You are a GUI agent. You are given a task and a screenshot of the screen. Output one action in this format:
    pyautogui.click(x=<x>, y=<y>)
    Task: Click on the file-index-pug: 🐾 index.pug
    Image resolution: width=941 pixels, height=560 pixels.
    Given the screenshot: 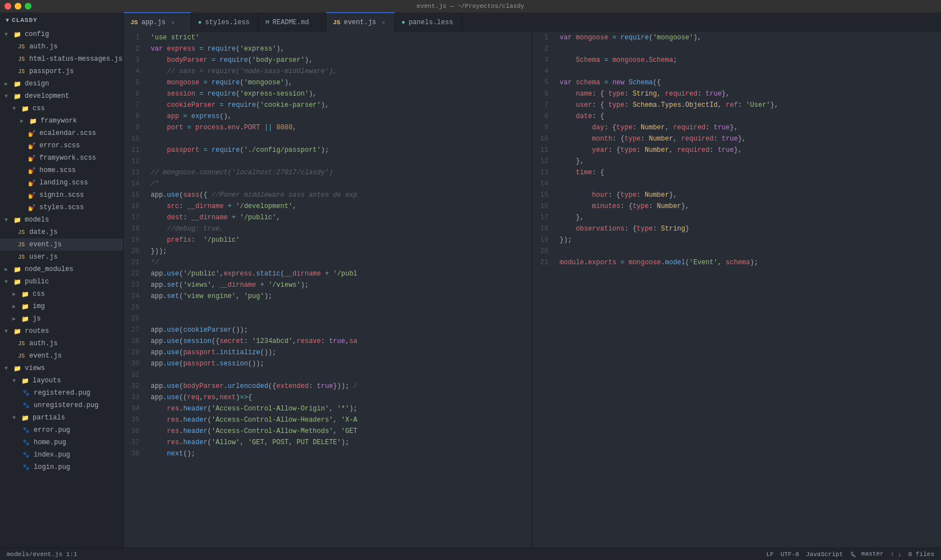 What is the action you would take?
    pyautogui.click(x=62, y=455)
    